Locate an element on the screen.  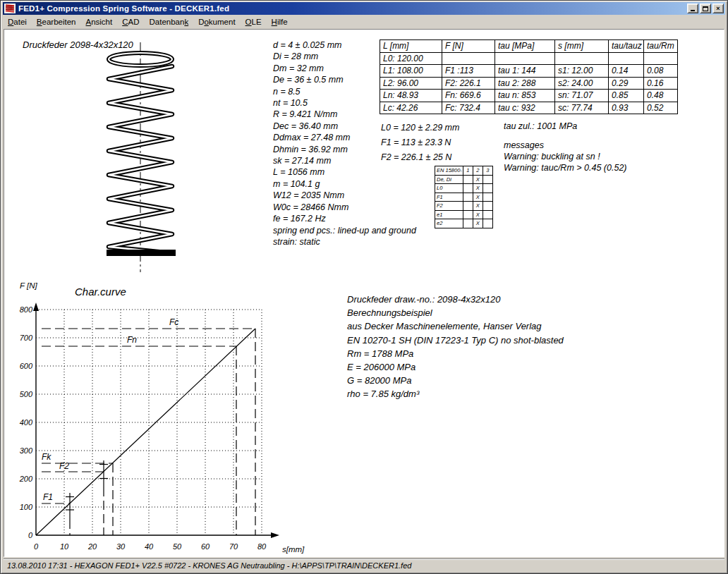
tolerance-line: L0 = 120 ± 2.29 mm is located at coordinates (420, 128).